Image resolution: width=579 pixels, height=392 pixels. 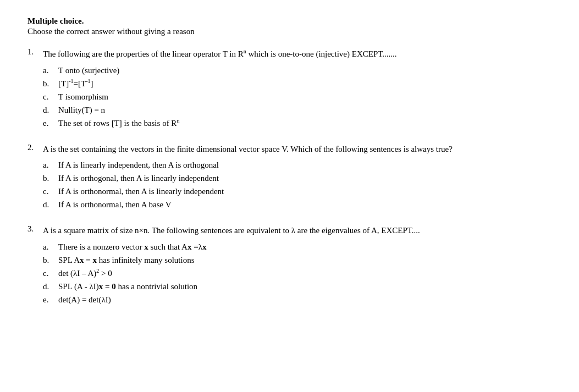 What do you see at coordinates (297, 70) in the screenshot?
I see `option-1a: a. T onto (surjective)` at bounding box center [297, 70].